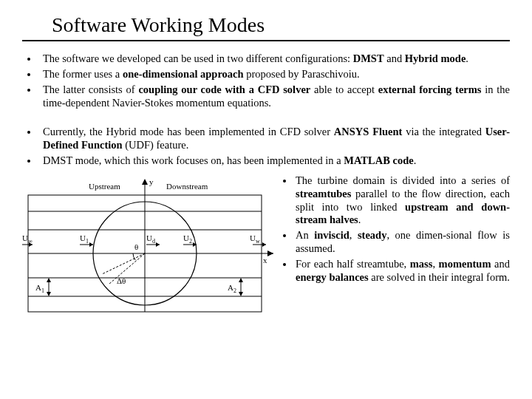 The height and width of the screenshot is (399, 532). What do you see at coordinates (121, 281) in the screenshot?
I see `dtheta-label: Δθ` at bounding box center [121, 281].